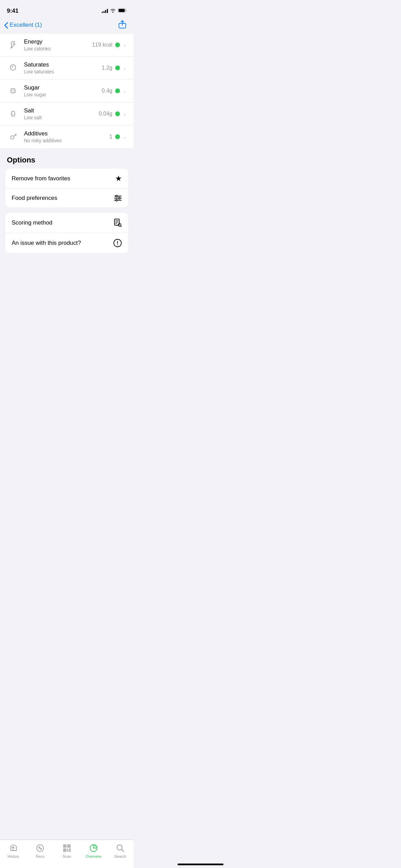  Describe the element at coordinates (46, 243) in the screenshot. I see `issue-product-label: An issue with this product?` at that location.